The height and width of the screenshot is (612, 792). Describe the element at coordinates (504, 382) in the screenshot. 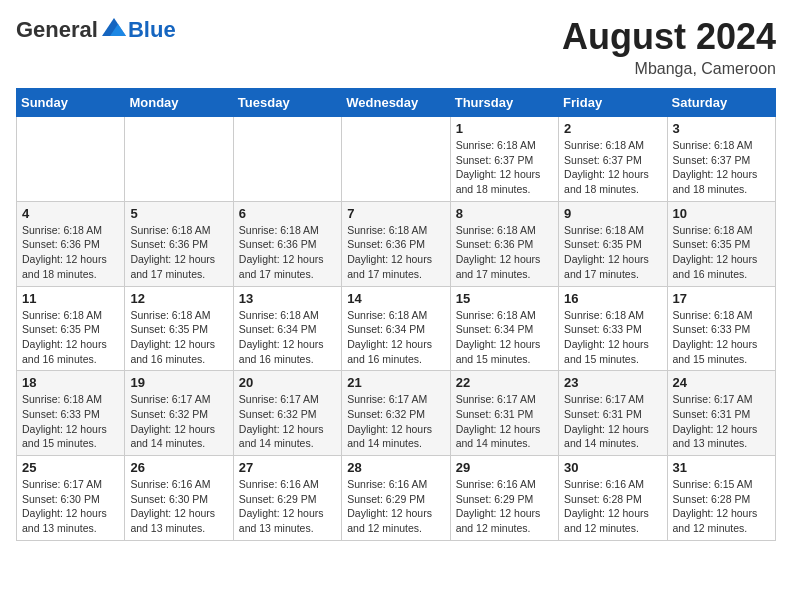

I see `day-number: 22` at that location.